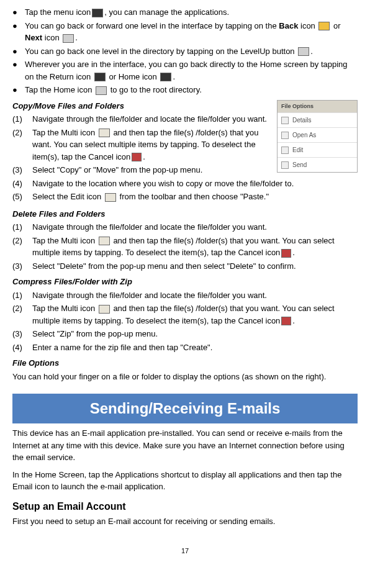 Image resolution: width=370 pixels, height=588 pixels. I want to click on levelup-icon, so click(304, 52).